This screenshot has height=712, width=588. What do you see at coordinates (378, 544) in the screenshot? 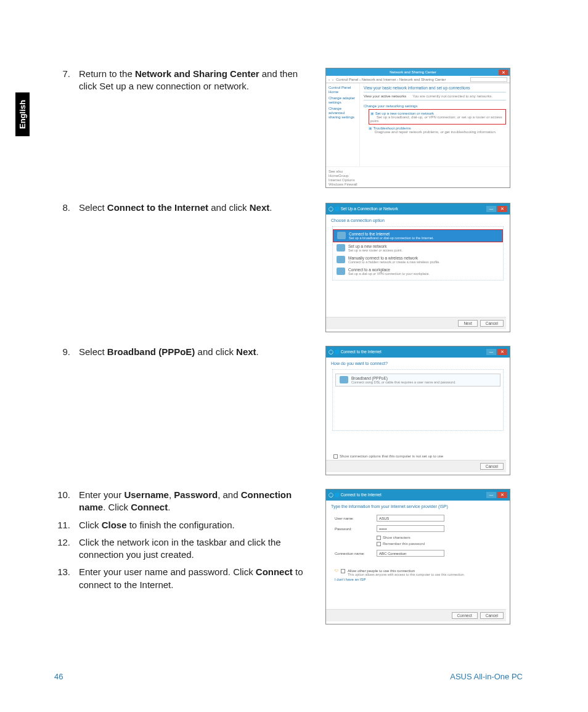
I see `remember-checkbox` at bounding box center [378, 544].